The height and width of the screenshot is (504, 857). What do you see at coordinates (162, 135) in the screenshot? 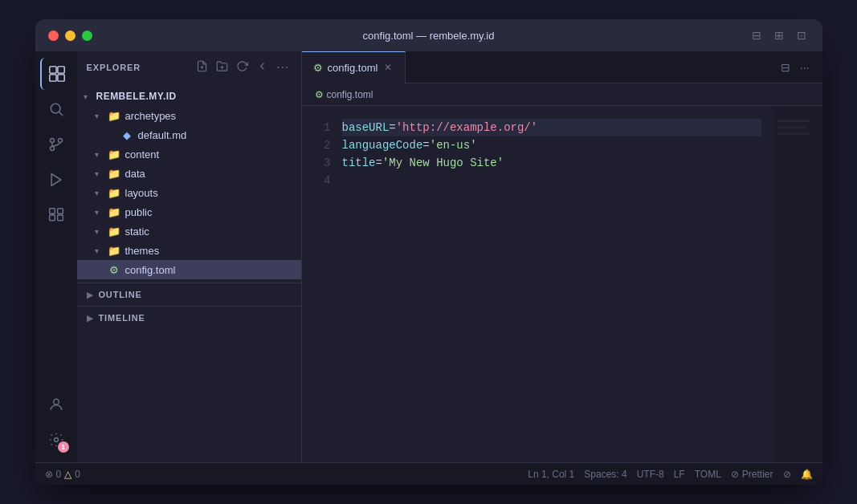
I see `file-name: default.md` at bounding box center [162, 135].